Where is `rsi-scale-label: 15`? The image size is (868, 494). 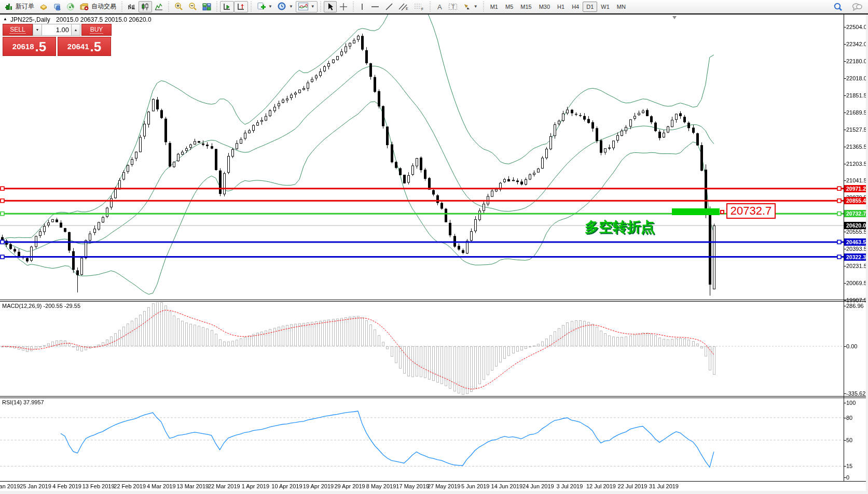 rsi-scale-label: 15 is located at coordinates (849, 466).